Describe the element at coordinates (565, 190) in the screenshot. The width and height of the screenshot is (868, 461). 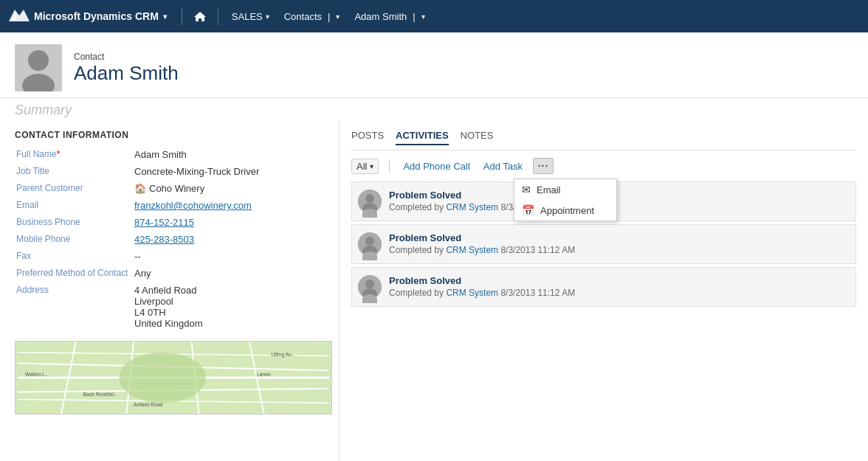
I see `dropdown-email: ✉ Email` at that location.